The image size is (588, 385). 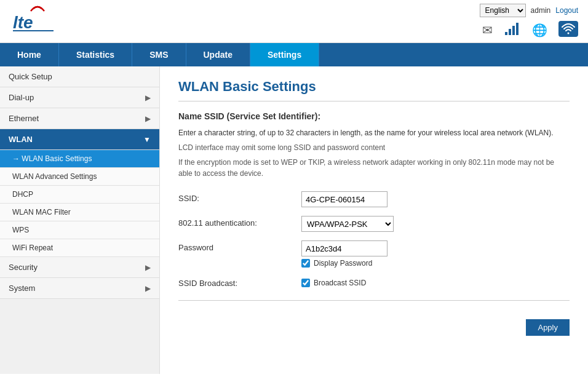 What do you see at coordinates (529, 10) in the screenshot?
I see `header-top-row: English Chinese admin Logout` at bounding box center [529, 10].